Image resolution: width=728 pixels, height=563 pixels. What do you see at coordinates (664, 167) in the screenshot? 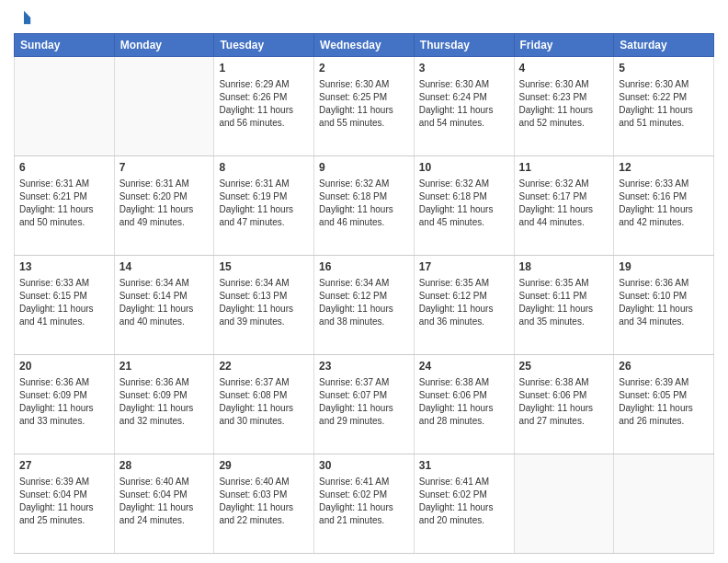
I see `day-number: 12` at bounding box center [664, 167].